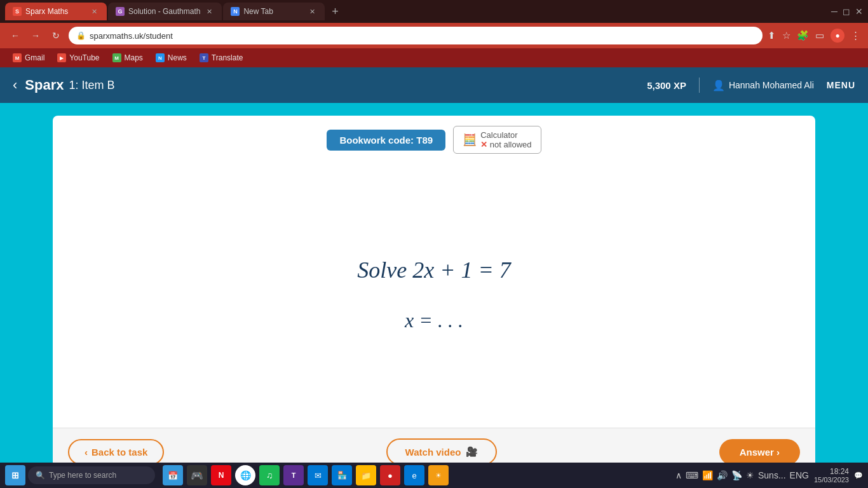 This screenshot has width=868, height=488. I want to click on back-to-task-label: Back to task, so click(119, 452).